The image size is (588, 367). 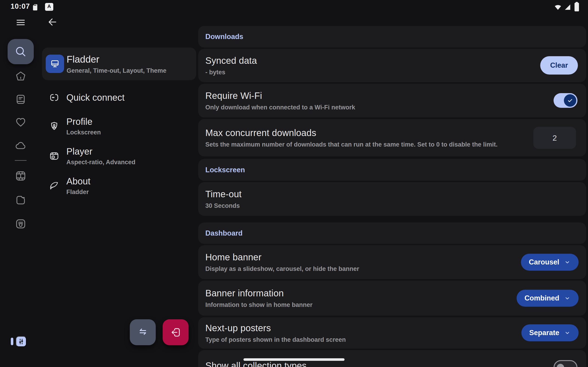 I want to click on keyboard-a-icon: A..., so click(x=49, y=7).